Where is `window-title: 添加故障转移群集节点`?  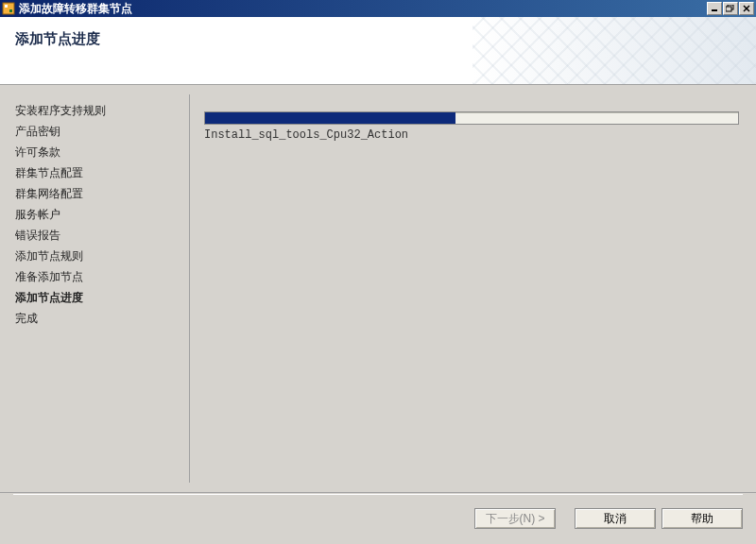 window-title: 添加故障转移群集节点 is located at coordinates (363, 9).